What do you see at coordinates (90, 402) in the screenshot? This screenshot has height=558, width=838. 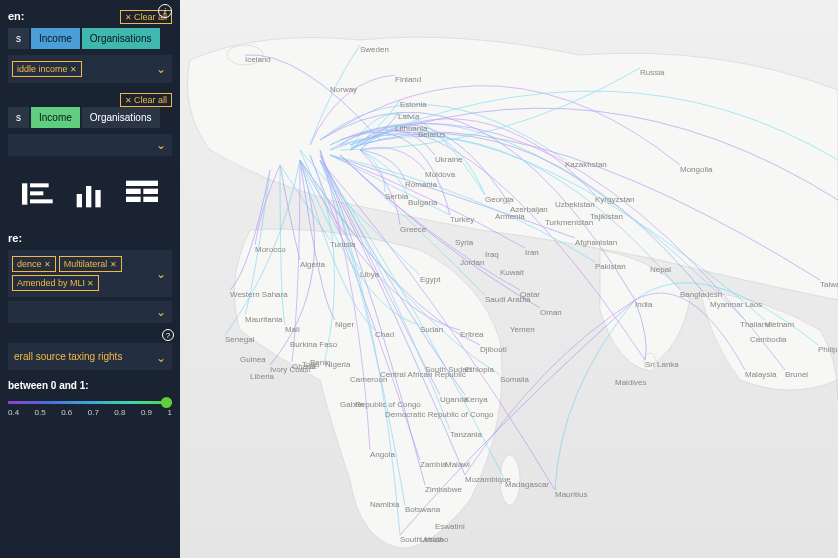 I see `slider-track` at bounding box center [90, 402].